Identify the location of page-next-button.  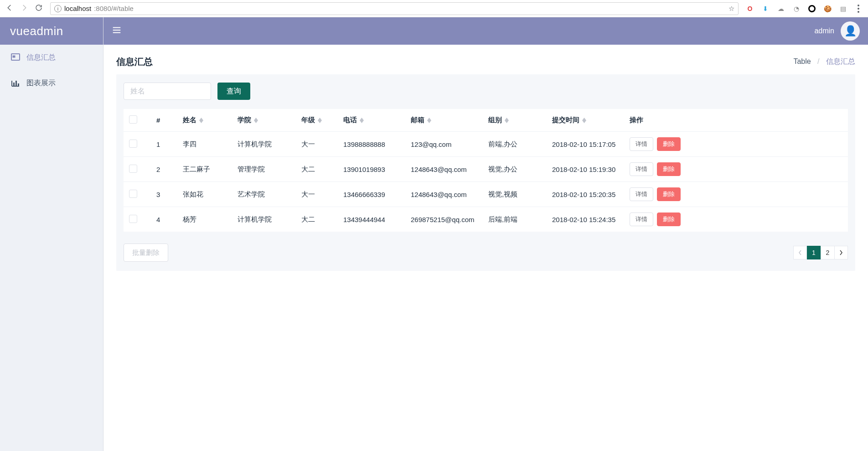
(841, 253).